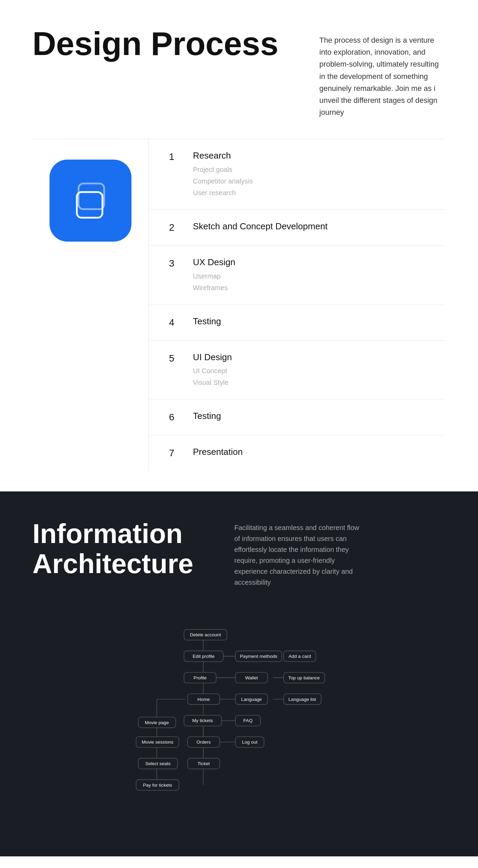 The width and height of the screenshot is (478, 868). What do you see at coordinates (309, 322) in the screenshot?
I see `step-4-title: Testing` at bounding box center [309, 322].